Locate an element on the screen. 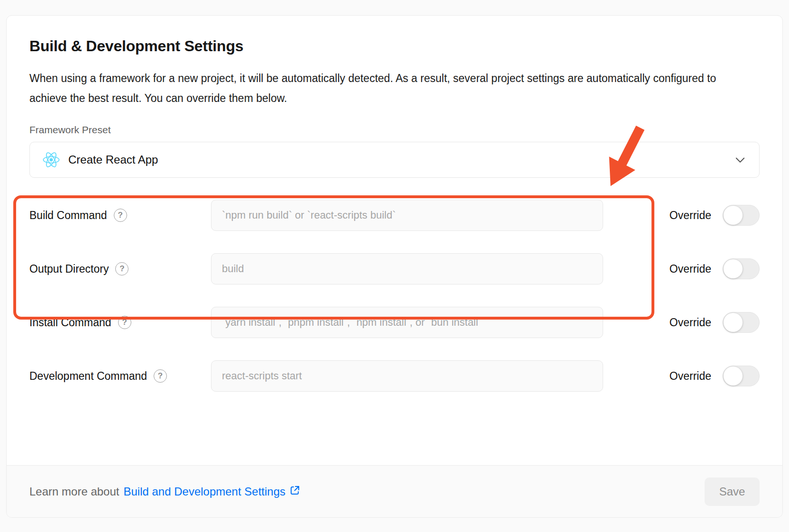 The width and height of the screenshot is (789, 532). learn-more-prefix: Learn more about is located at coordinates (74, 492).